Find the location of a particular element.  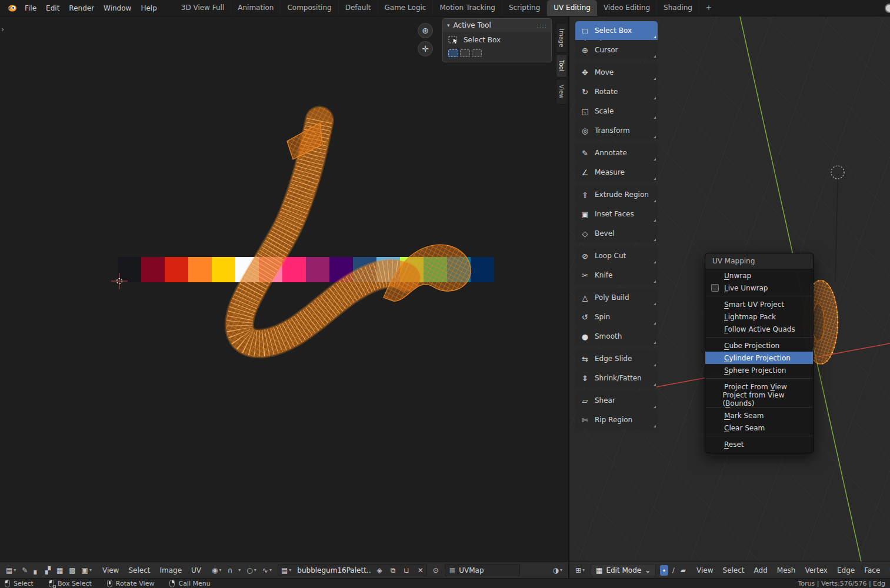

vp-menu-mesh: Mesh is located at coordinates (786, 570).